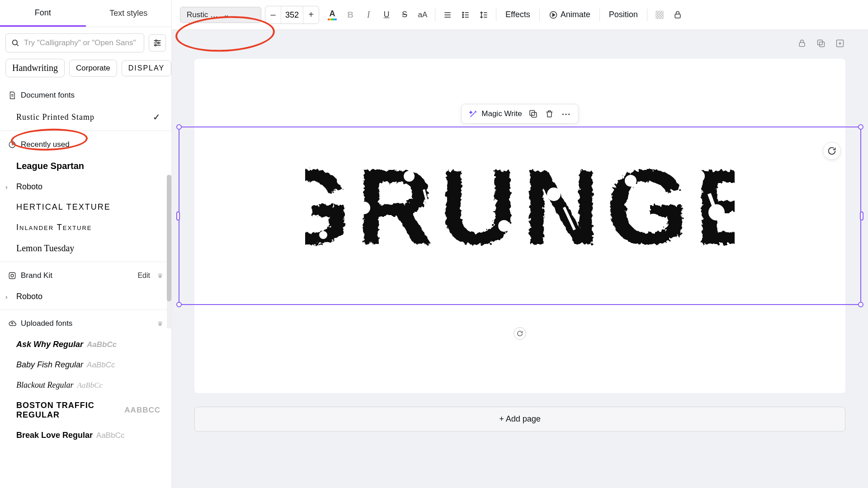 This screenshot has width=868, height=488. Describe the element at coordinates (29, 296) in the screenshot. I see `font-preview: Roboto` at that location.